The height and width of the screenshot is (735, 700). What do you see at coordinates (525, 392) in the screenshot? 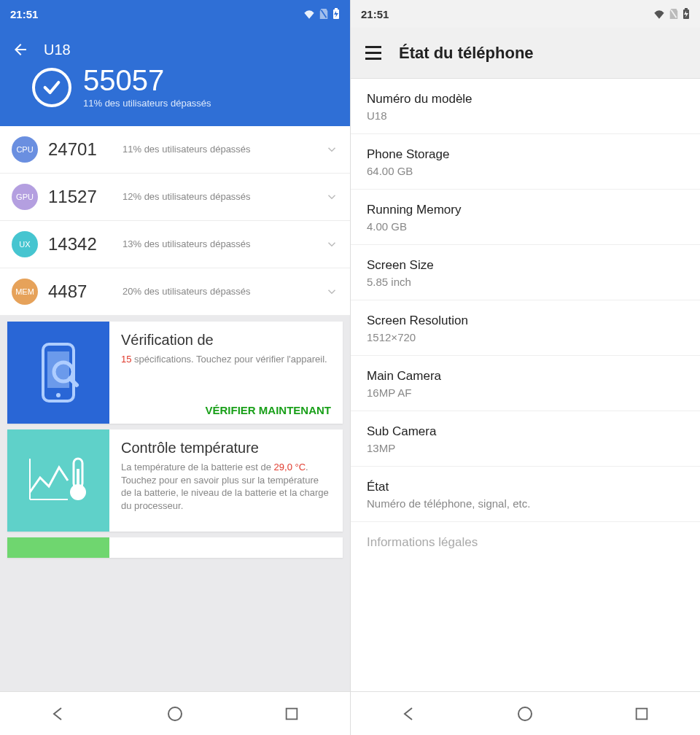
I see `setting-value: 16MP AF` at bounding box center [525, 392].